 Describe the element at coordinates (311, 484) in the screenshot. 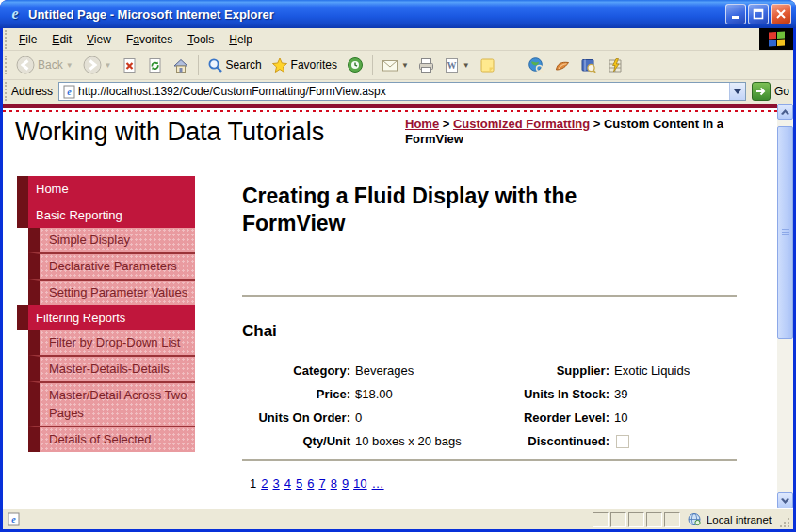

I see `pager-link: 6` at that location.